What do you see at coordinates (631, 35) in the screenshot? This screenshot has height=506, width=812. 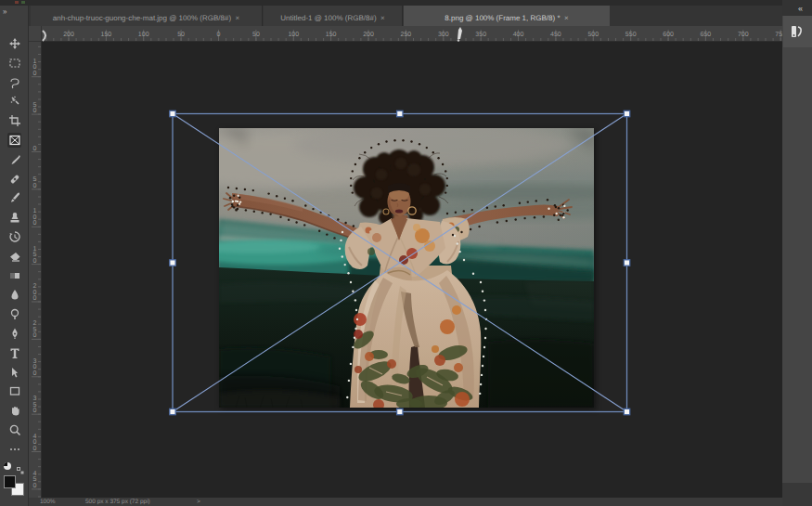 I see `svg-text: 550` at bounding box center [631, 35].